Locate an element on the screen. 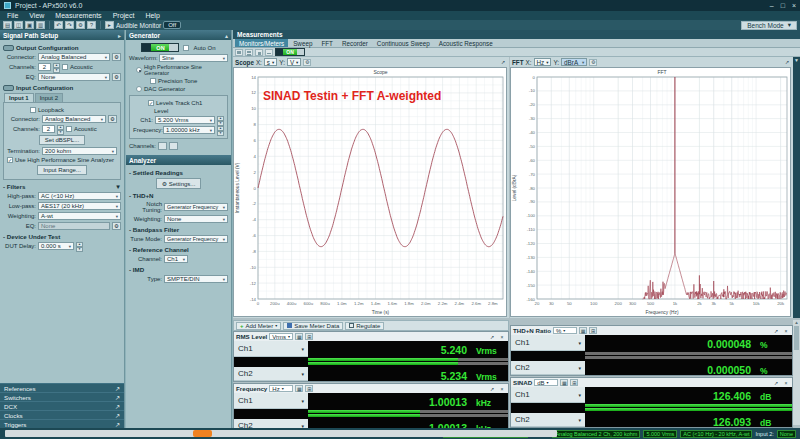 The height and width of the screenshot is (439, 800). save-meter-data-button: Save Meter Data is located at coordinates (313, 326).